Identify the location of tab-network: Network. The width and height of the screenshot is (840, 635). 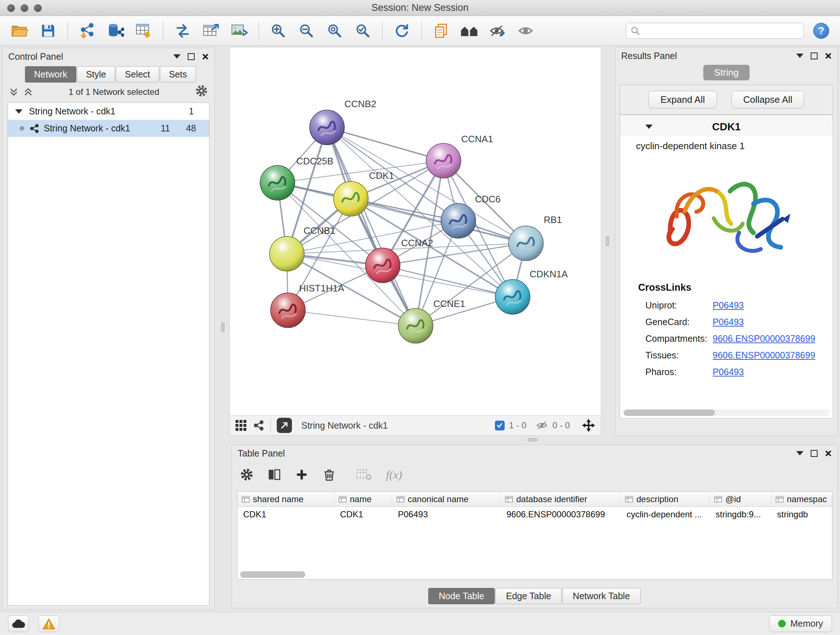
(51, 74).